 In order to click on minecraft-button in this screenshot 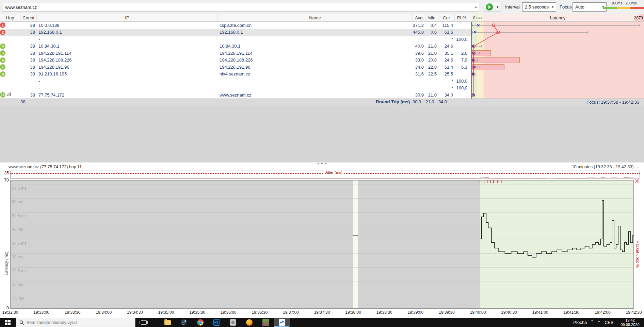, I will do `click(265, 322)`.